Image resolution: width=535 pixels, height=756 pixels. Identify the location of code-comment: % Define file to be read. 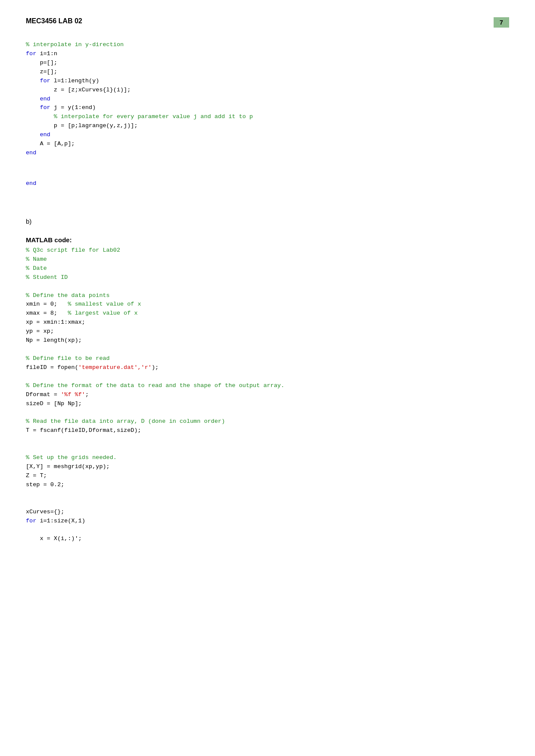
(68, 359).